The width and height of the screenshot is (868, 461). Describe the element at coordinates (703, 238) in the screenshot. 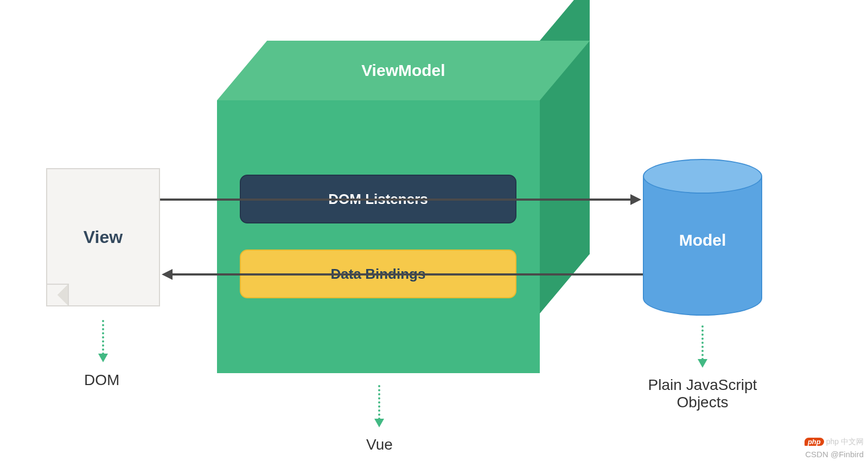

I see `model-block: Model` at that location.